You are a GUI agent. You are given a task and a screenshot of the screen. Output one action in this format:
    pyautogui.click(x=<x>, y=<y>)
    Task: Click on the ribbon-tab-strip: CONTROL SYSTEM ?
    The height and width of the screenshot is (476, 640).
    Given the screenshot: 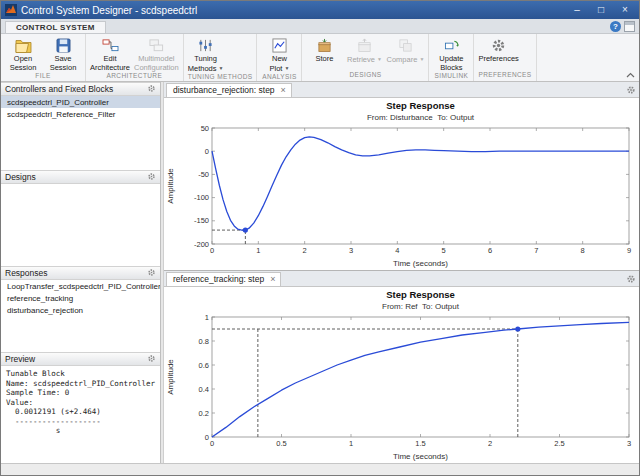 What is the action you would take?
    pyautogui.click(x=320, y=26)
    